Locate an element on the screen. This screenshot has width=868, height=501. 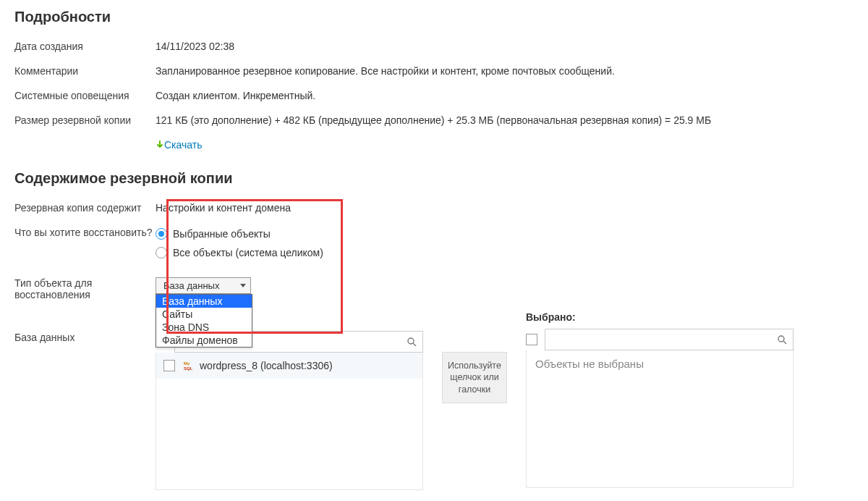
type-label: Тип объекта для восстановления is located at coordinates (85, 289).